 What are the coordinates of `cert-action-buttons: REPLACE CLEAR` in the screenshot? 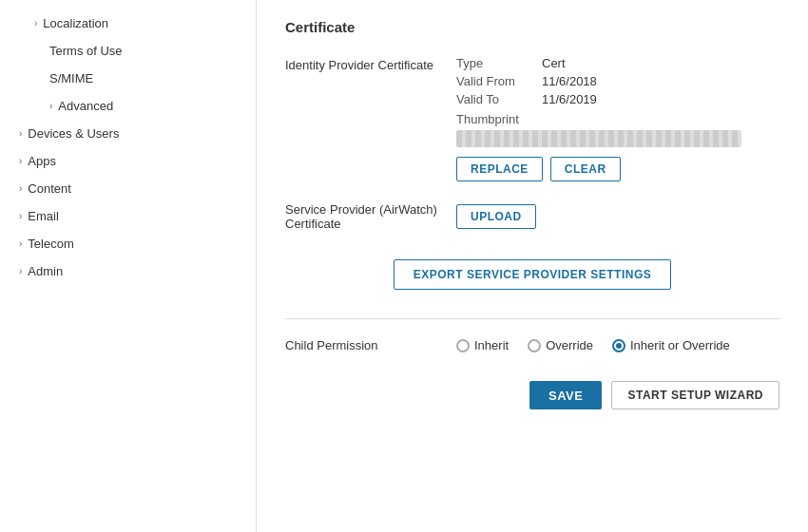 It's located at (618, 169).